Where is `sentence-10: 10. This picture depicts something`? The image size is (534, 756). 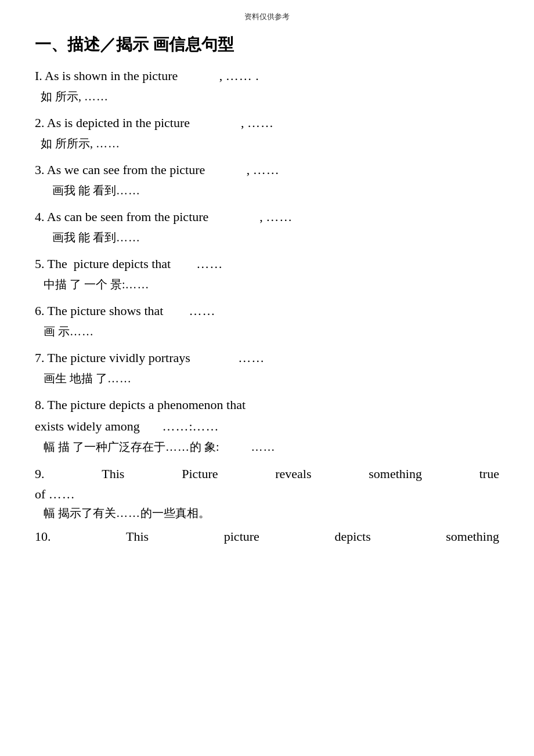 sentence-10: 10. This picture depicts something is located at coordinates (267, 536).